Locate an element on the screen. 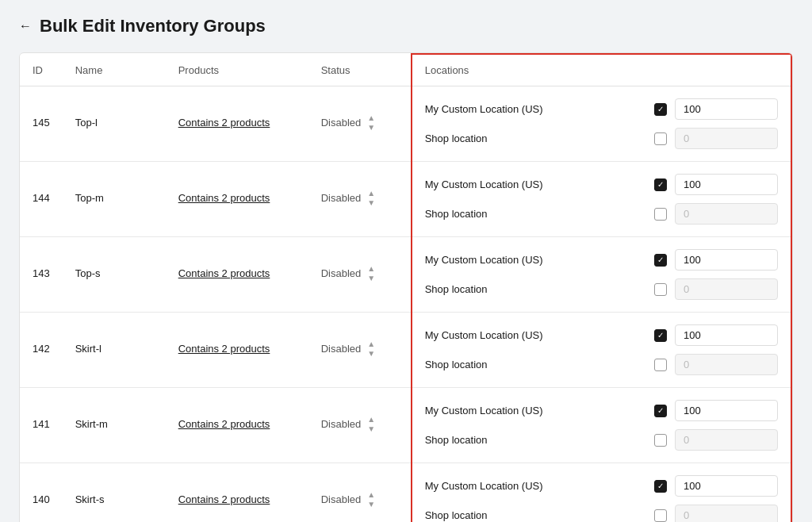 Image resolution: width=812 pixels, height=522 pixels. row-id-value: 142 is located at coordinates (41, 348).